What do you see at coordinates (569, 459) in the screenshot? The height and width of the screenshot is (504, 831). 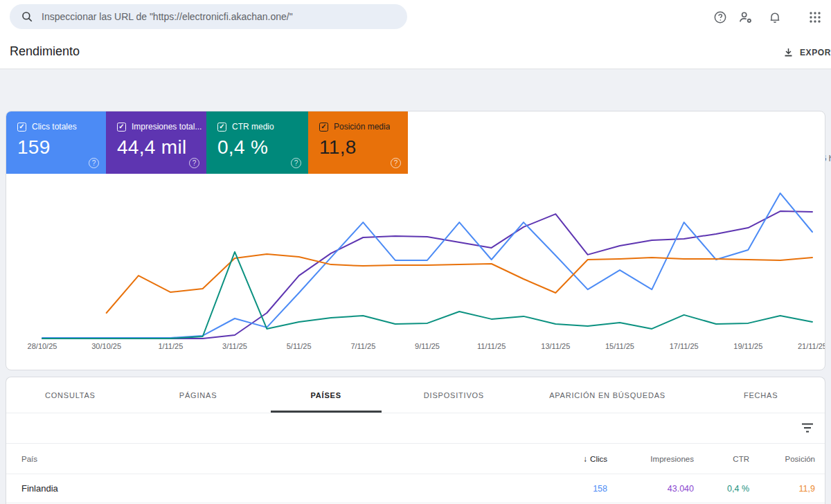 I see `column-header-clics: ↓Clics` at bounding box center [569, 459].